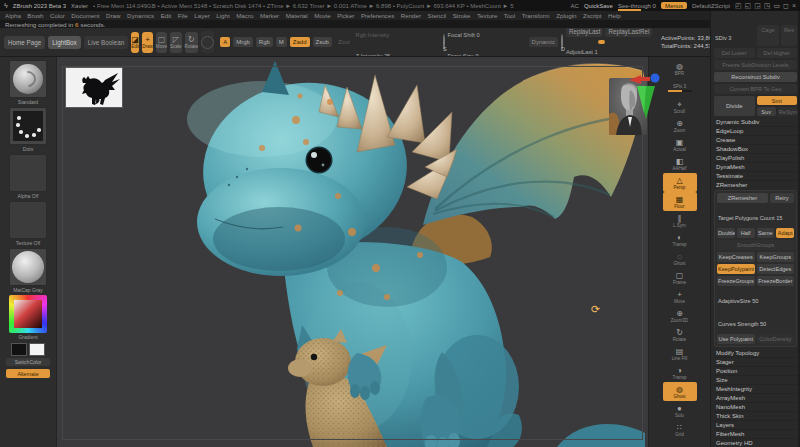 The height and width of the screenshot is (447, 800). What do you see at coordinates (135, 42) in the screenshot?
I see `edit-mode-button: ◪ Edit` at bounding box center [135, 42].